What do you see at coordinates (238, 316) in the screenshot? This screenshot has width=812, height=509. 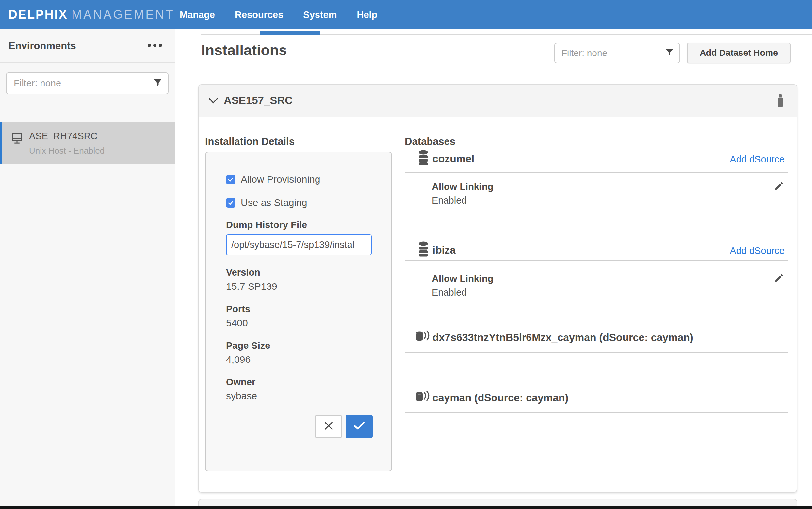 I see `ports-field: Ports 5400` at bounding box center [238, 316].